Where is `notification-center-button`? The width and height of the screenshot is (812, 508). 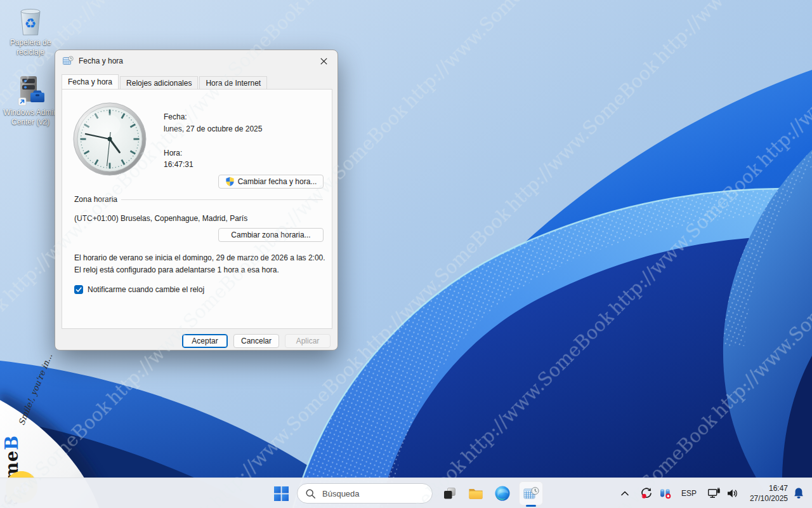
notification-center-button is located at coordinates (799, 493).